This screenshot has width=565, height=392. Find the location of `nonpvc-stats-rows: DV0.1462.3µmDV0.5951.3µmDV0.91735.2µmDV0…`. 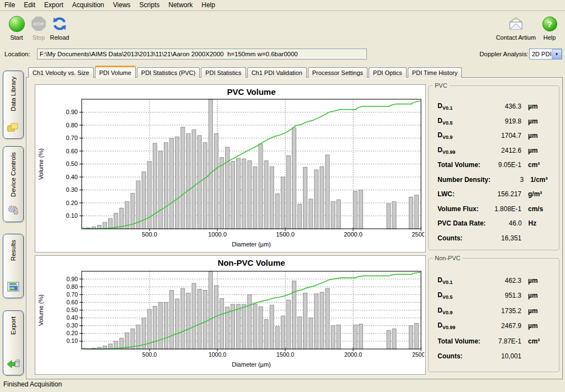

nonpvc-stats-rows: DV0.1462.3µmDV0.5951.3µmDV0.91735.2µmDV0… is located at coordinates (494, 319).